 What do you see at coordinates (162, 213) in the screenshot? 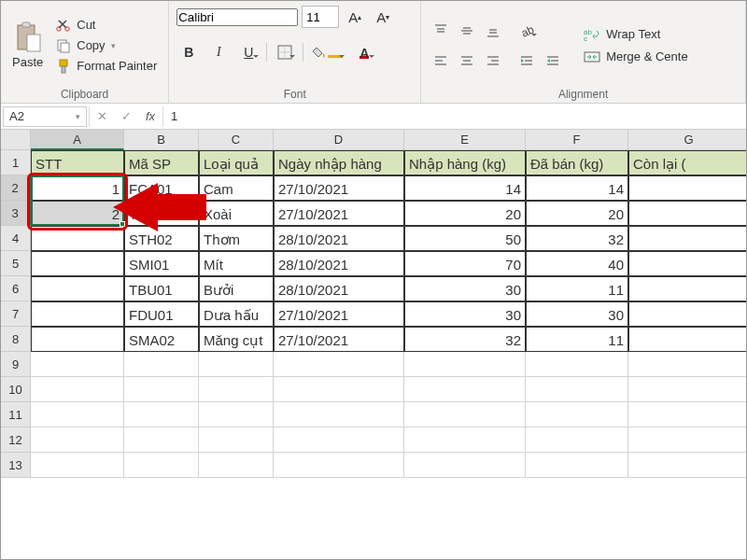
I see `cell-B3: TX` at bounding box center [162, 213].